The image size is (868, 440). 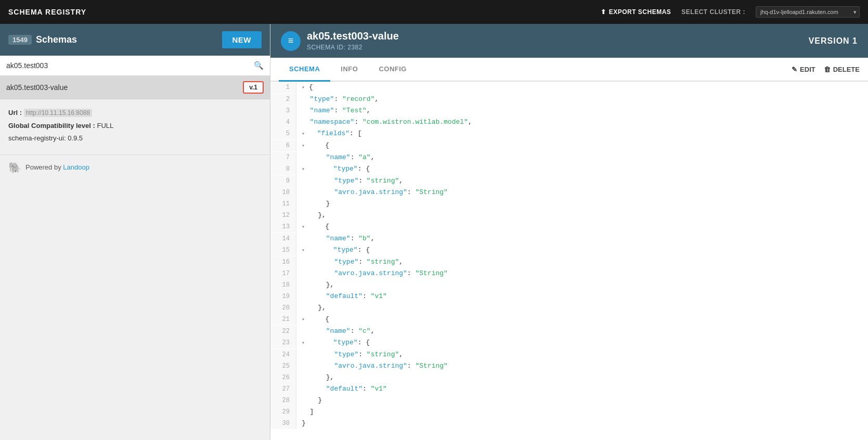 I want to click on line-content: "name": "a",, so click(x=335, y=158).